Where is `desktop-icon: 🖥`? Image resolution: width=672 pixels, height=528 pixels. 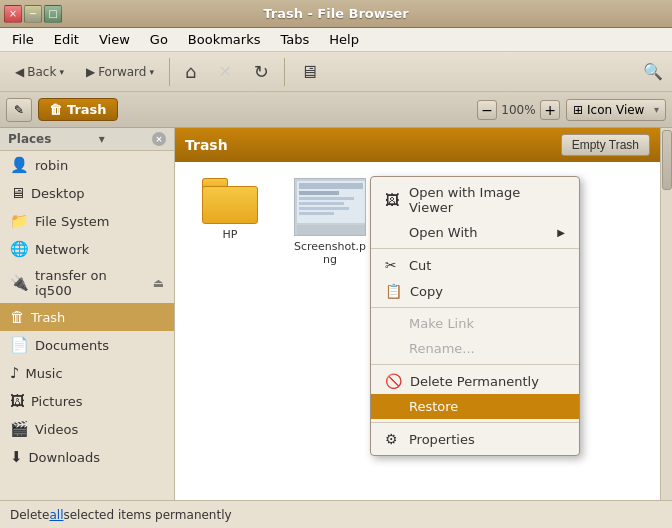
desktop-icon: 🖥 is located at coordinates (18, 193).